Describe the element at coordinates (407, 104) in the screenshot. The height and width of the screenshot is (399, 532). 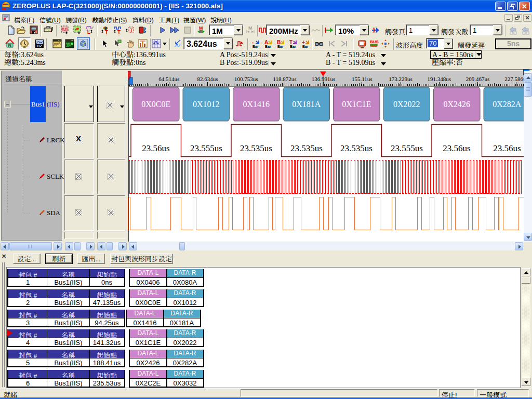
I see `svg-text: 0X2022` at that location.